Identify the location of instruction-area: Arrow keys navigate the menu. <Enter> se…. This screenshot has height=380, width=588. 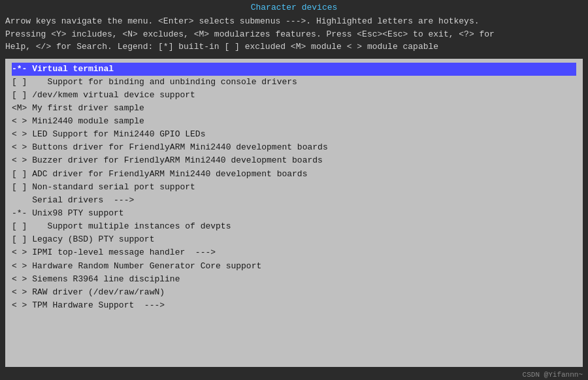
(294, 35).